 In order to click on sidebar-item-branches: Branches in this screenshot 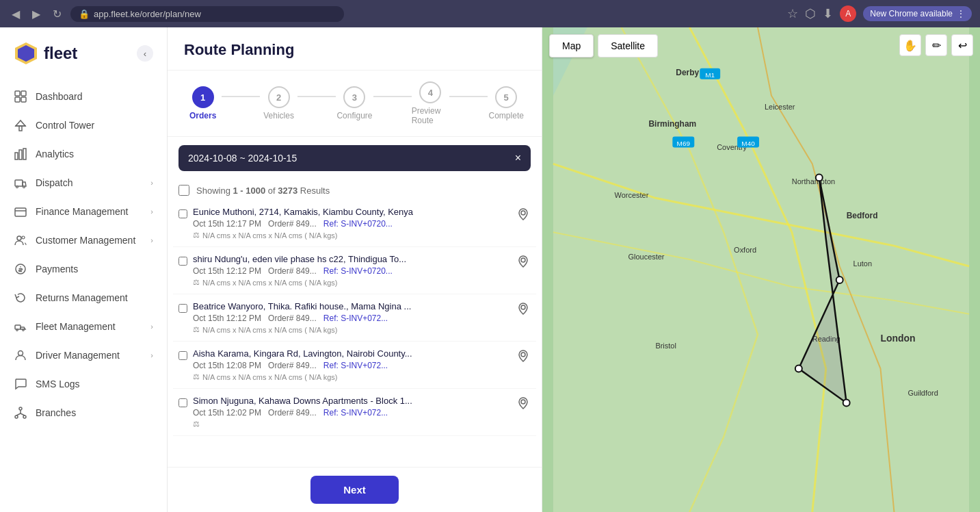, I will do `click(83, 413)`.